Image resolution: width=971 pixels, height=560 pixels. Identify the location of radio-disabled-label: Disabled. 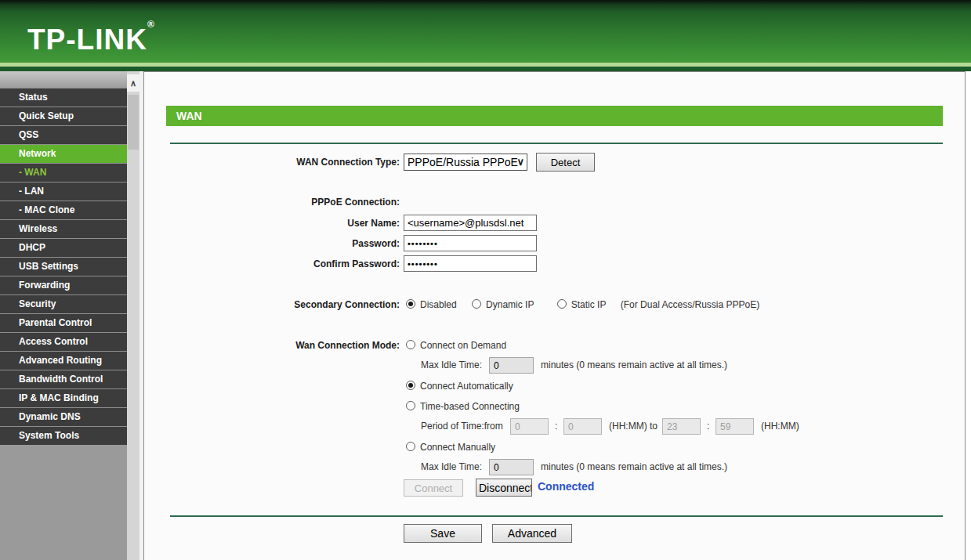
(439, 305).